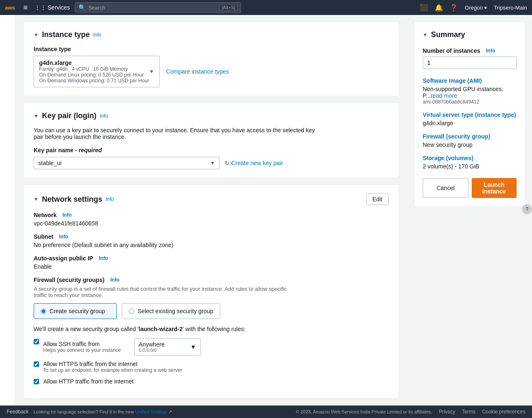  Describe the element at coordinates (103, 411) in the screenshot. I see `footer-language-text: Looking for language selection? Find it …` at that location.